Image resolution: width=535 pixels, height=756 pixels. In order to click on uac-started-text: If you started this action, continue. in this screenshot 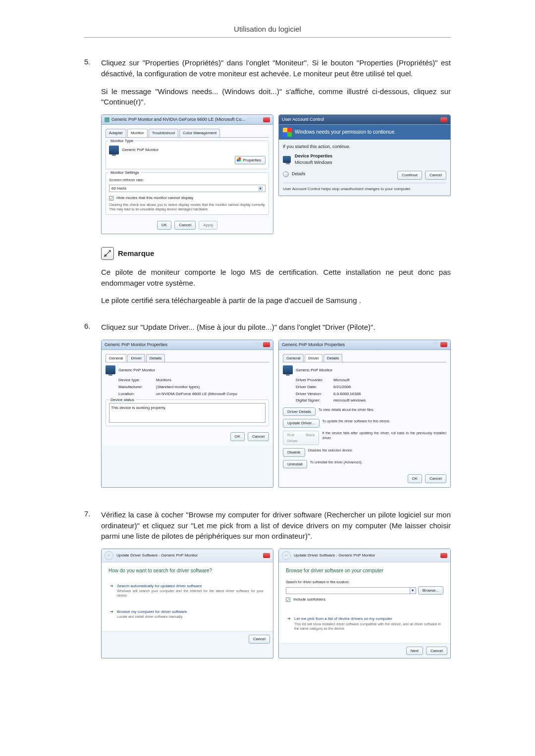, I will do `click(365, 147)`.